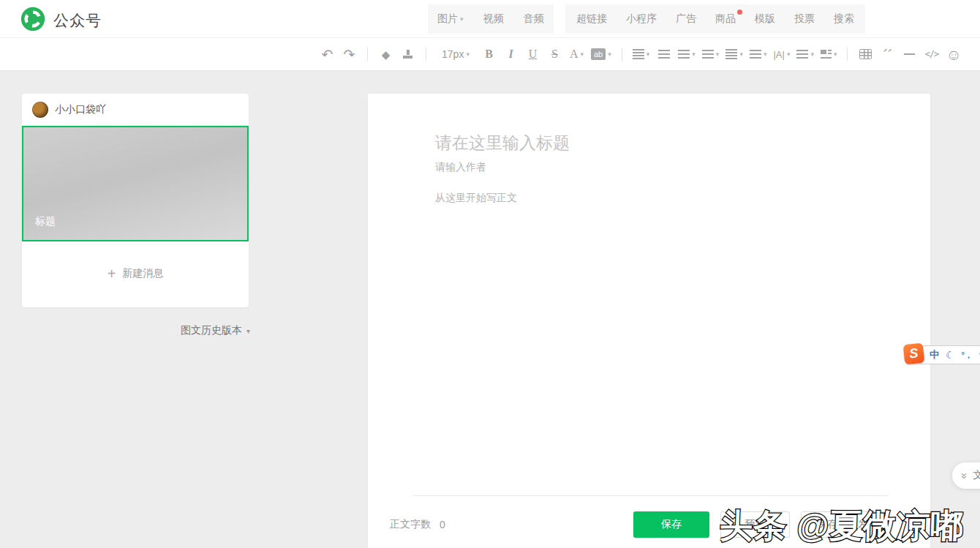 Image resolution: width=980 pixels, height=548 pixels. Describe the element at coordinates (910, 54) in the screenshot. I see `horizontal-rule-button` at that location.